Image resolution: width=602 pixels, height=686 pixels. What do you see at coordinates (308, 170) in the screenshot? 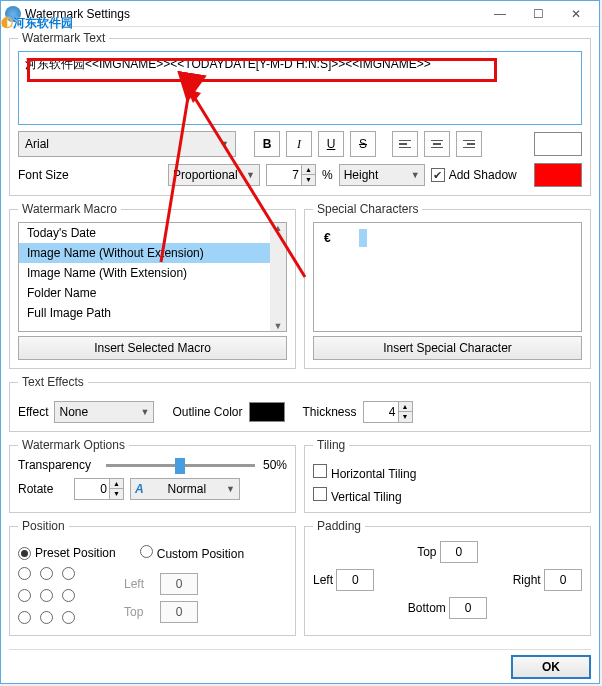
I see `spin-up-icon: ▲` at bounding box center [308, 170].